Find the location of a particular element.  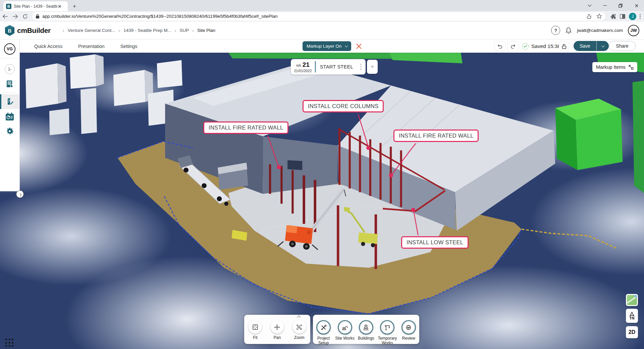

browser-tab: B Site Plan - 1439 - Seattle Prep M is located at coordinates (36, 6).